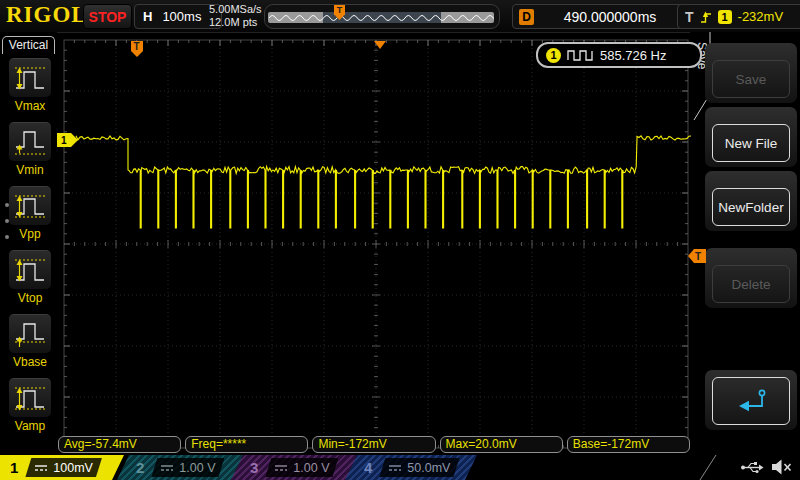 This screenshot has height=480, width=800. I want to click on ch1-waveform, so click(384, 182).